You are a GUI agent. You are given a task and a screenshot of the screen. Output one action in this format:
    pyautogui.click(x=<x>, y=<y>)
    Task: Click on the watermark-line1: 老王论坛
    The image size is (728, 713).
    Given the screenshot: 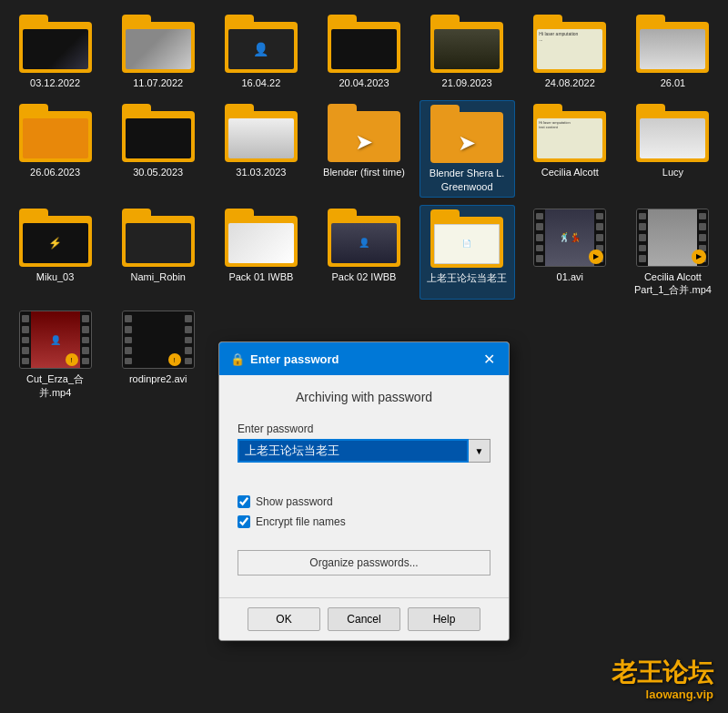 What is the action you would take?
    pyautogui.click(x=662, y=673)
    